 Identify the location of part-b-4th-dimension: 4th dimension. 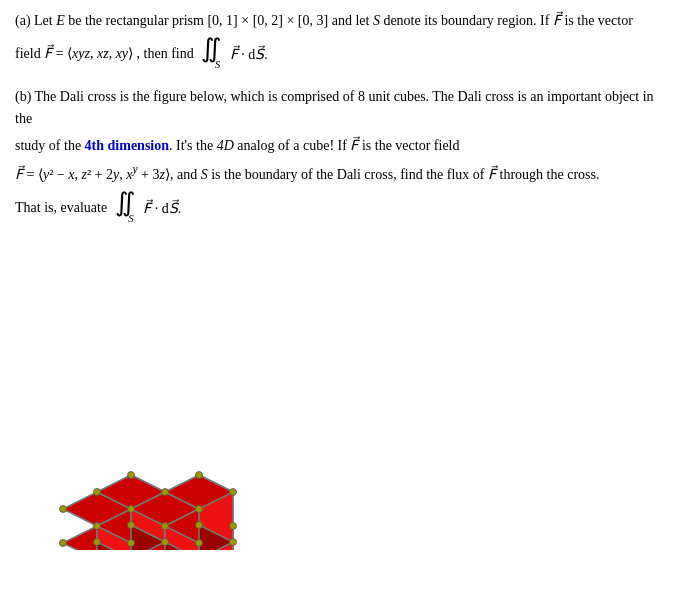
(127, 146).